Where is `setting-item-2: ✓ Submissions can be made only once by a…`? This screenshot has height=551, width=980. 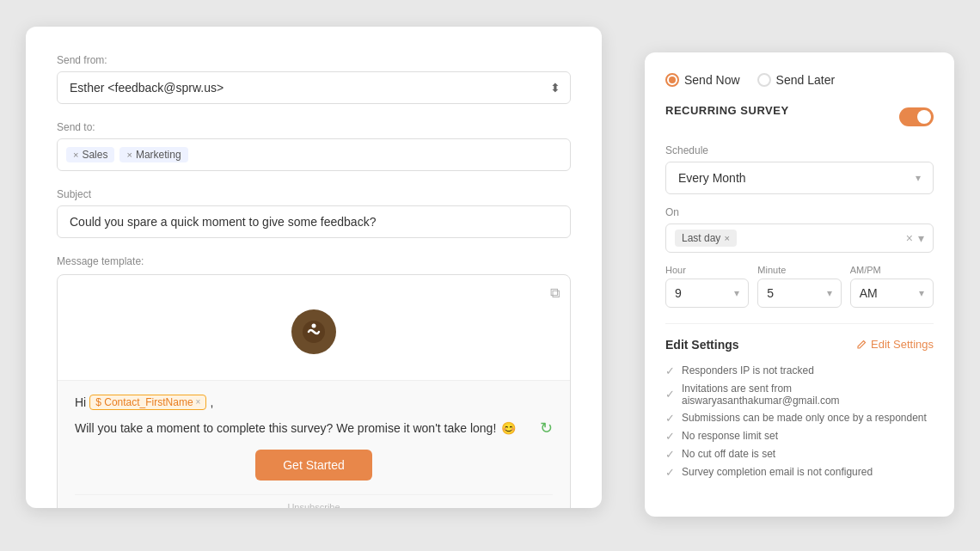 setting-item-2: ✓ Submissions can be made only once by a… is located at coordinates (799, 418).